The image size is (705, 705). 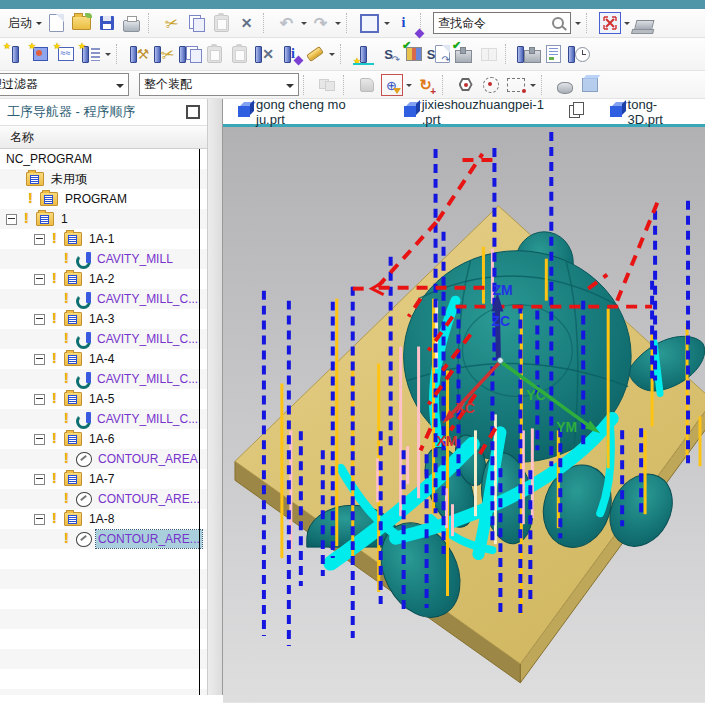 What do you see at coordinates (222, 23) in the screenshot?
I see `paste-button` at bounding box center [222, 23].